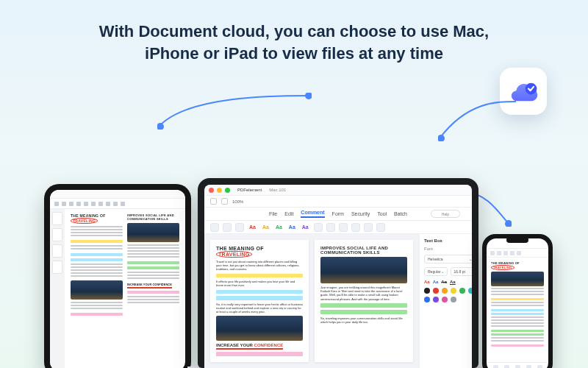 The height and width of the screenshot is (368, 588). I want to click on text-underline-option: Aa, so click(453, 282).